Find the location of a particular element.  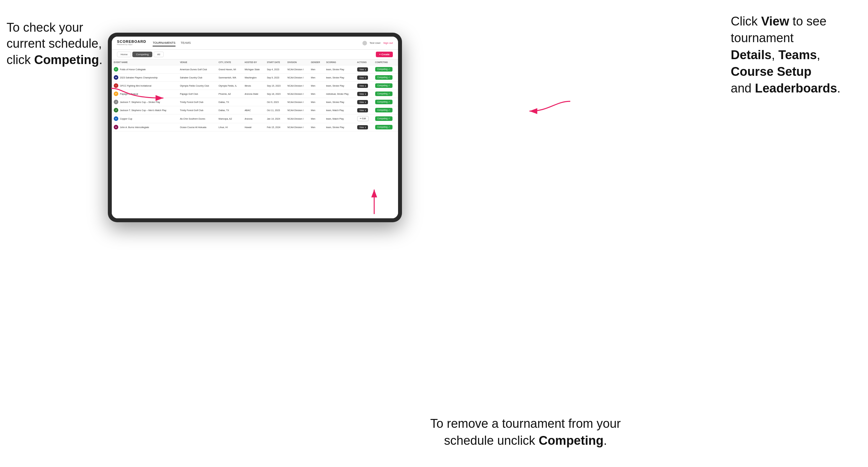

event-name: Jackson T. Stephens Cup – Stroke Play is located at coordinates (140, 102).